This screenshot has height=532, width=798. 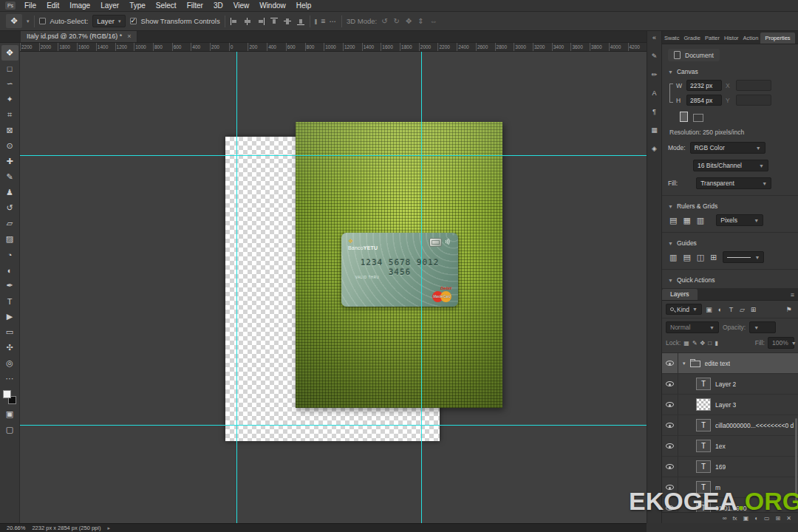 I want to click on auto-select-checkbox, so click(x=43, y=21).